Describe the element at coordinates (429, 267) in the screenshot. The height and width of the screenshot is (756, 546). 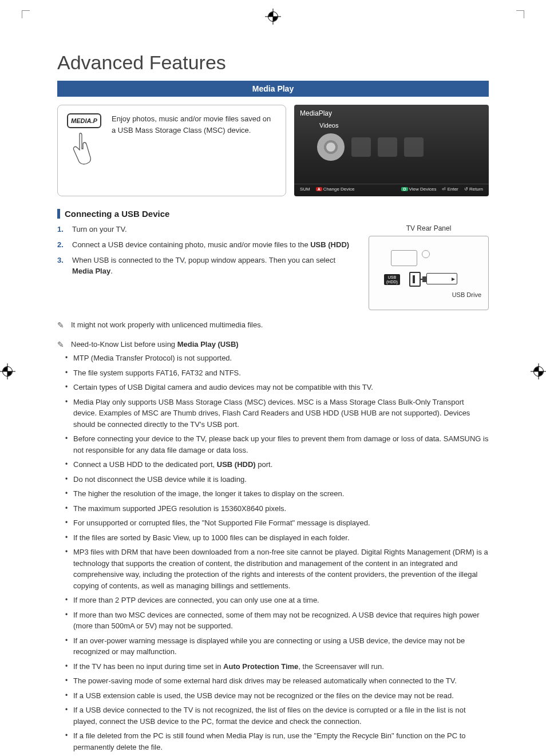
I see `rear-panel-diagram: TV Rear Panel USB (HDD) USB Drive` at that location.